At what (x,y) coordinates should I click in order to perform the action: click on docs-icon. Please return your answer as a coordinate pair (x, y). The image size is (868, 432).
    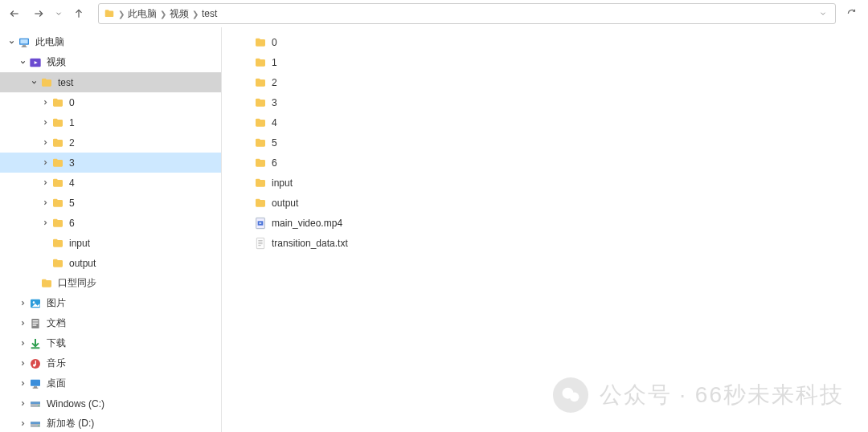
    Looking at the image, I should click on (35, 324).